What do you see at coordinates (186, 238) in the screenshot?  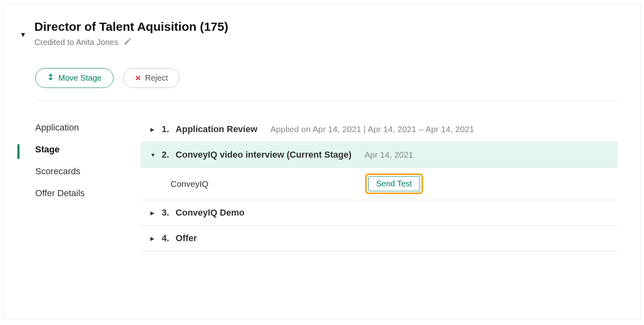 I see `stage-name: Offer` at bounding box center [186, 238].